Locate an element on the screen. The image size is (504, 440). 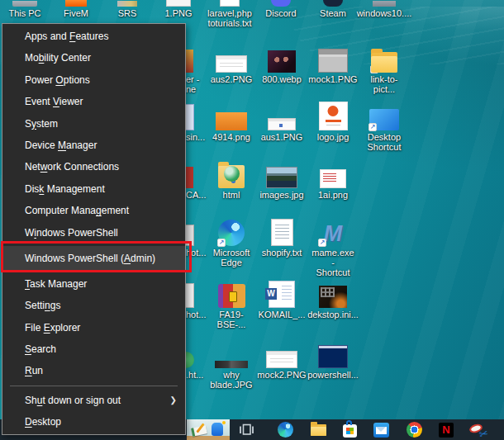
desktop-icon-why-blade: whyblade.JPG is located at coordinates (231, 365).